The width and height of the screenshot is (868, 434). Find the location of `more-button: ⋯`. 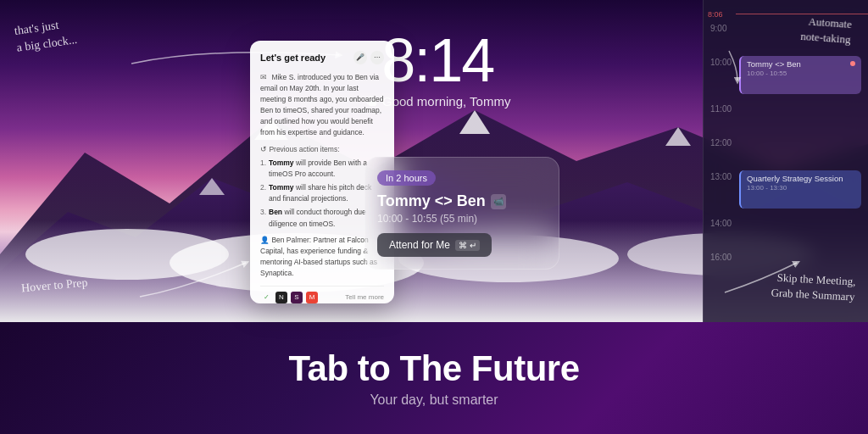

more-button: ⋯ is located at coordinates (377, 58).